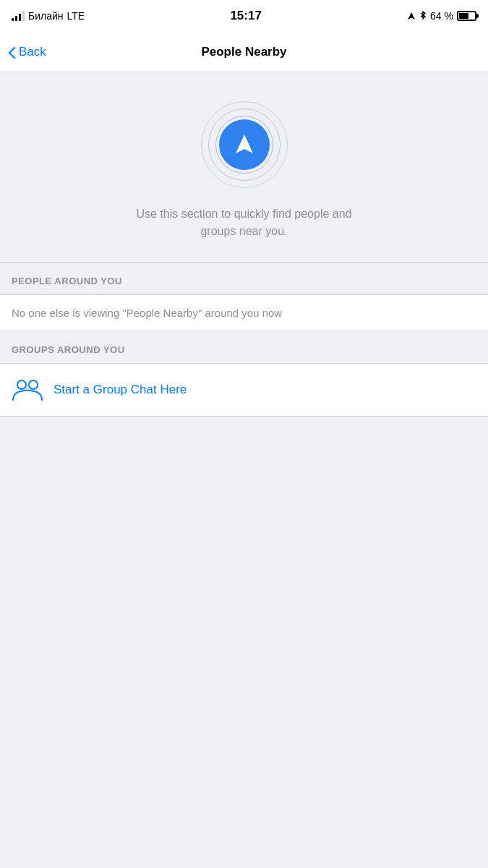  I want to click on arrow-icon, so click(244, 145).